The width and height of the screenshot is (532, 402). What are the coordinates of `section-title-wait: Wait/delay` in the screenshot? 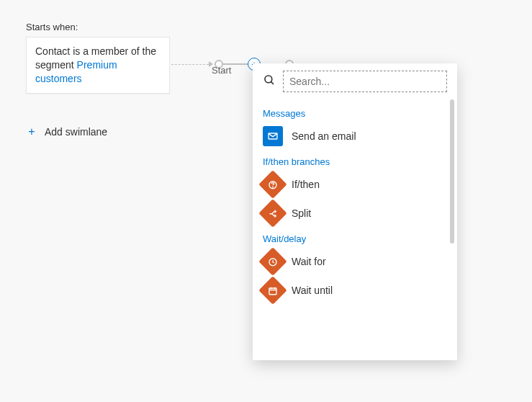 It's located at (355, 238).